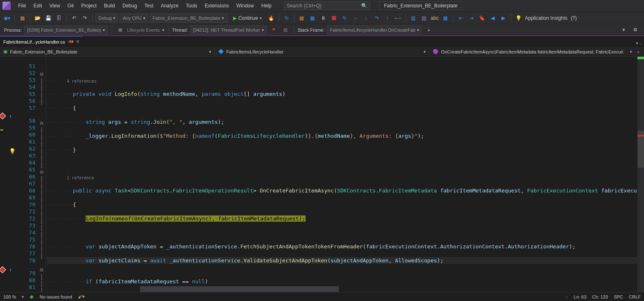  What do you see at coordinates (247, 18) in the screenshot?
I see `continue-button: ▶Continue▾` at bounding box center [247, 18].